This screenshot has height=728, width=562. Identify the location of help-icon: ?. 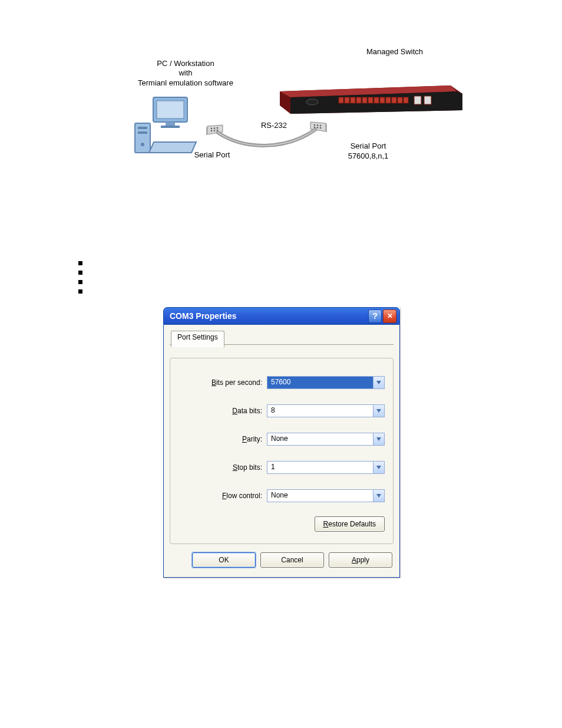
(375, 316).